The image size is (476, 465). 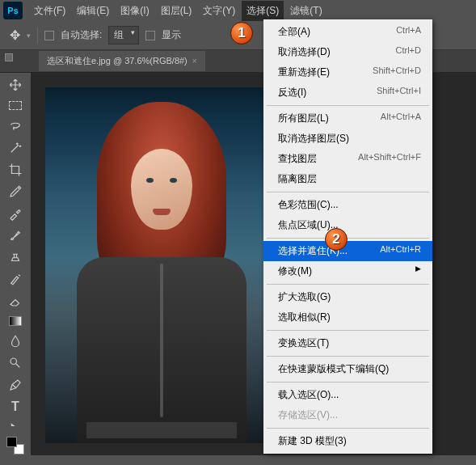 I want to click on dropdown-affordance-icon: ▾, so click(x=29, y=36).